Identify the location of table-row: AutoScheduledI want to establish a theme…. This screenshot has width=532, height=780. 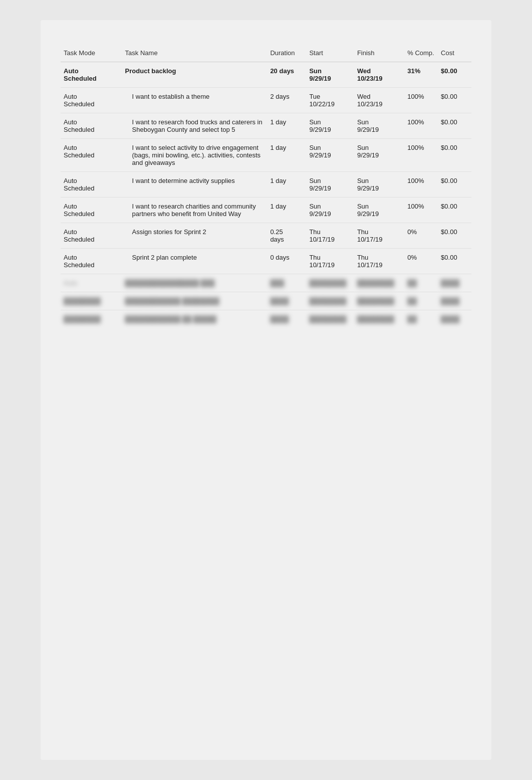
(266, 100).